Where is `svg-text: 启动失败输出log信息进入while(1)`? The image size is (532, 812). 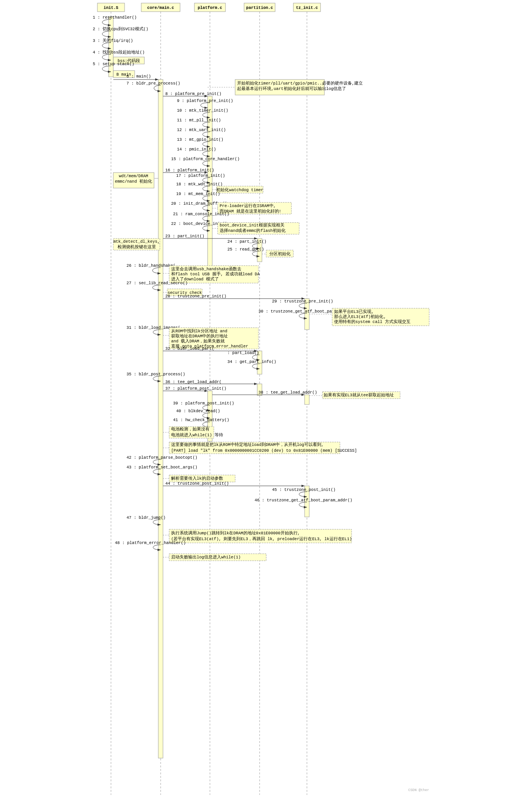
svg-text: 启动失败输出log信息进入while(1) is located at coordinates (206, 557).